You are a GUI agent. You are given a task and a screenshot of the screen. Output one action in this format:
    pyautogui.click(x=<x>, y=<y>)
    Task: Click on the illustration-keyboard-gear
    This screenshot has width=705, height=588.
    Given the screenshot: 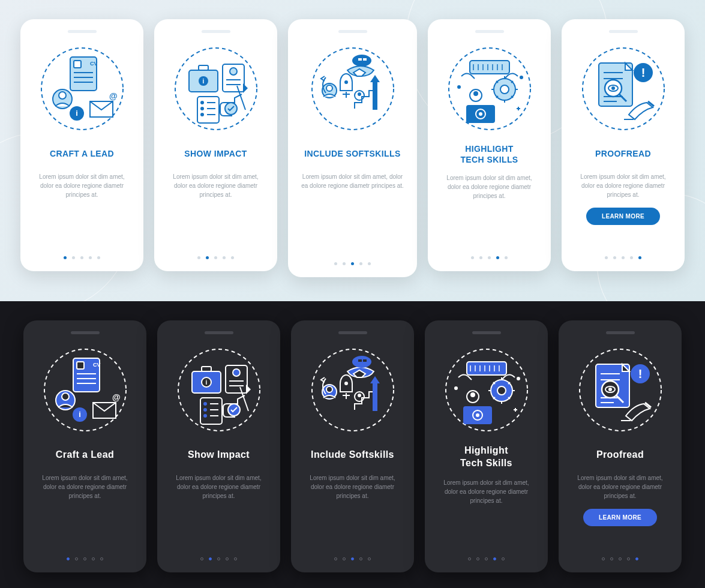 What is the action you would take?
    pyautogui.click(x=487, y=390)
    